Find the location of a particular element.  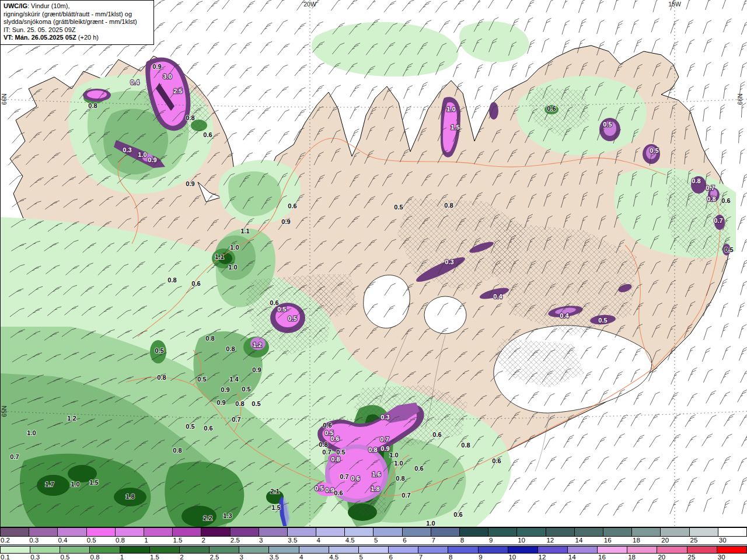

precip-value-label: 1.2 is located at coordinates (71, 418).